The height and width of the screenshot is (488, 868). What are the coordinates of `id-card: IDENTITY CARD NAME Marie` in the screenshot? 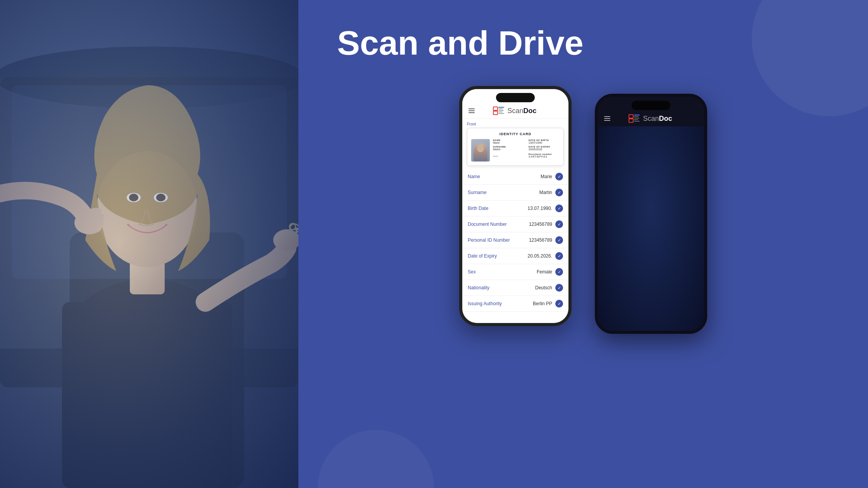 It's located at (515, 147).